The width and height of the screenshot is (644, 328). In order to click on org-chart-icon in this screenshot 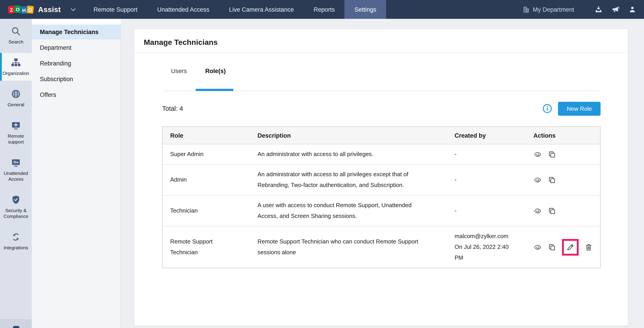, I will do `click(16, 63)`.